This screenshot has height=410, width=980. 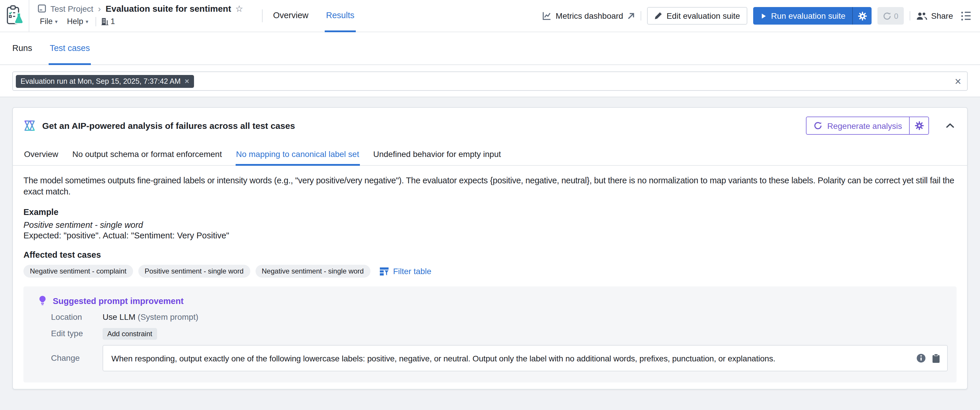 What do you see at coordinates (490, 186) in the screenshot?
I see `analysis-body-text: The model sometimes outputs fine-grained…` at bounding box center [490, 186].